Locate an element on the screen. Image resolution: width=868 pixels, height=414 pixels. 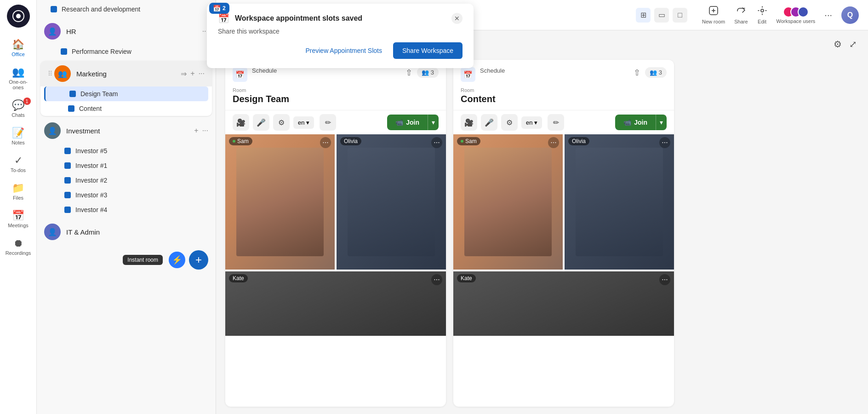
room-name: Design Team is located at coordinates (99, 94).